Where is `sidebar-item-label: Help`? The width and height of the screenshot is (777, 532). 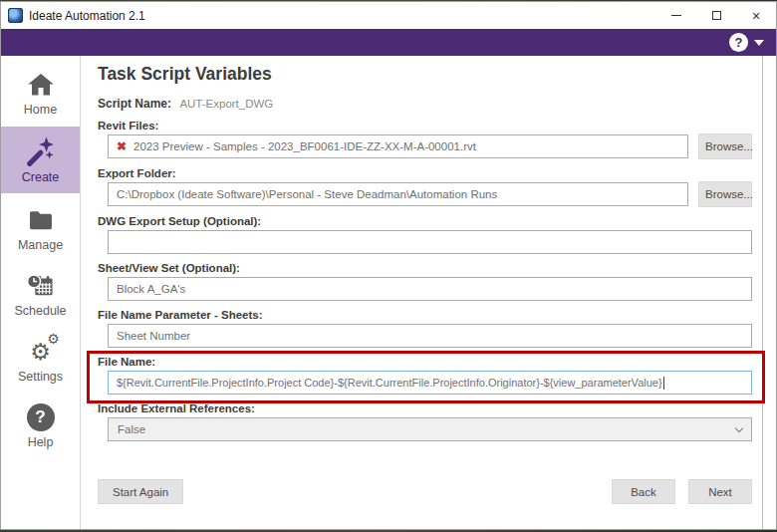 sidebar-item-label: Help is located at coordinates (41, 442).